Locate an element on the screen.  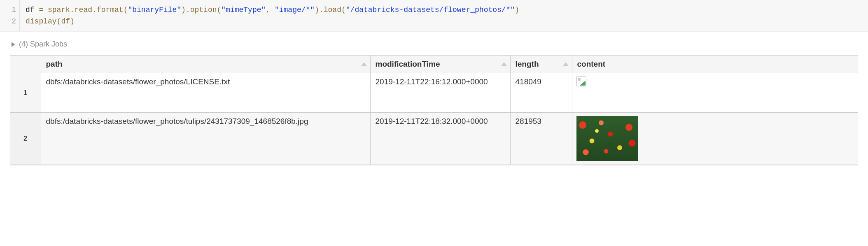
row-index: 1 is located at coordinates (26, 93).